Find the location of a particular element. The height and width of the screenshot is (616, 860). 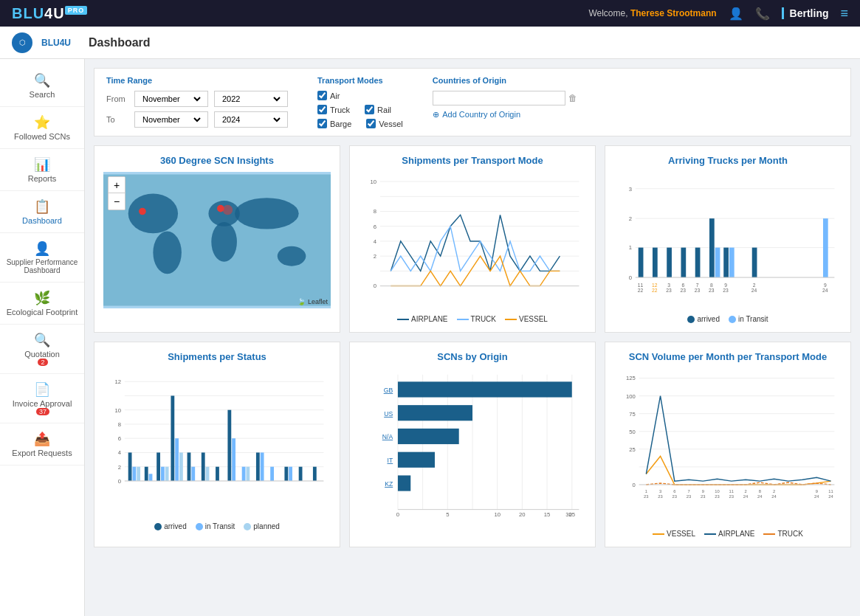

map-chart-card: 360 Degree SCN Insights + − is located at coordinates (217, 239).